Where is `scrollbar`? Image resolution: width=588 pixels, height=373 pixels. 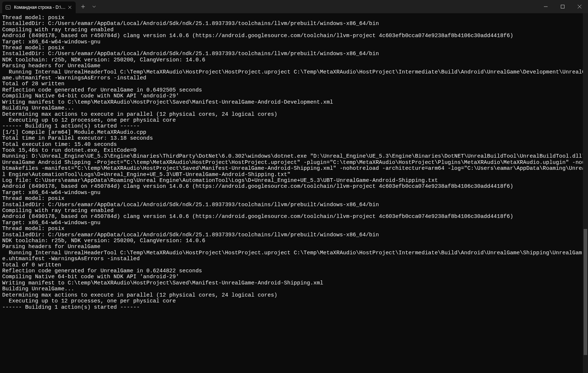
scrollbar is located at coordinates (585, 193).